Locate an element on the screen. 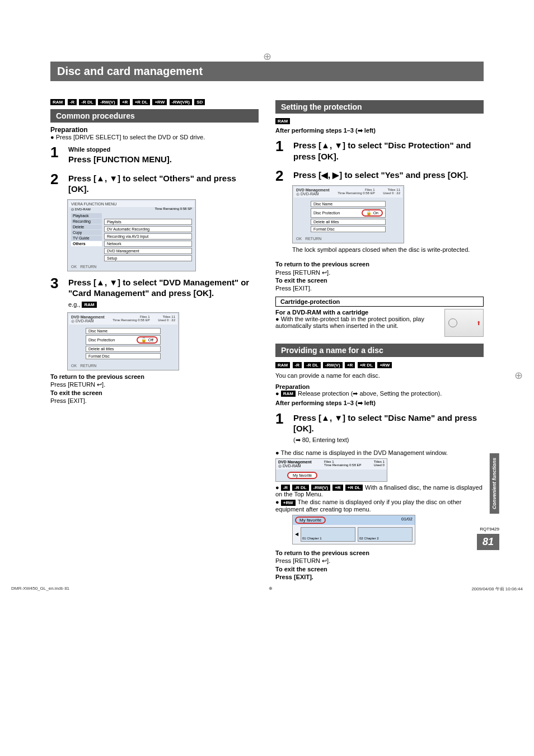  prep-bullet: ● RAM Release protection (➡ above, Setti… is located at coordinates (380, 394).